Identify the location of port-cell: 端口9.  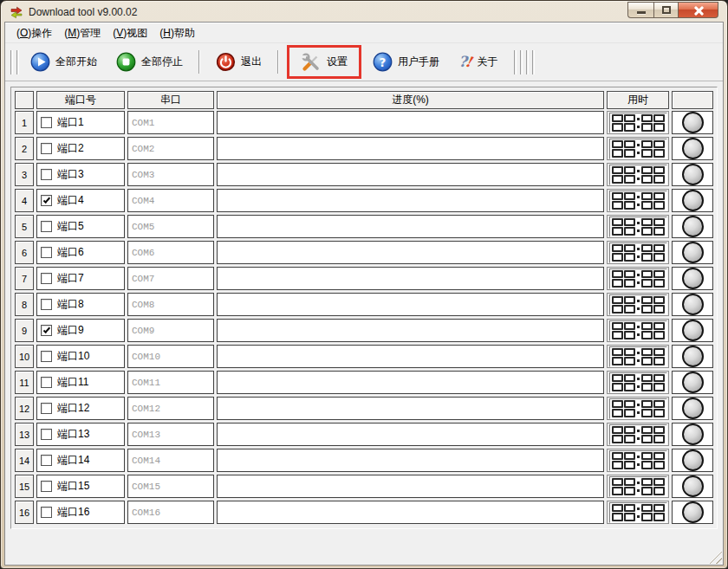
(81, 331).